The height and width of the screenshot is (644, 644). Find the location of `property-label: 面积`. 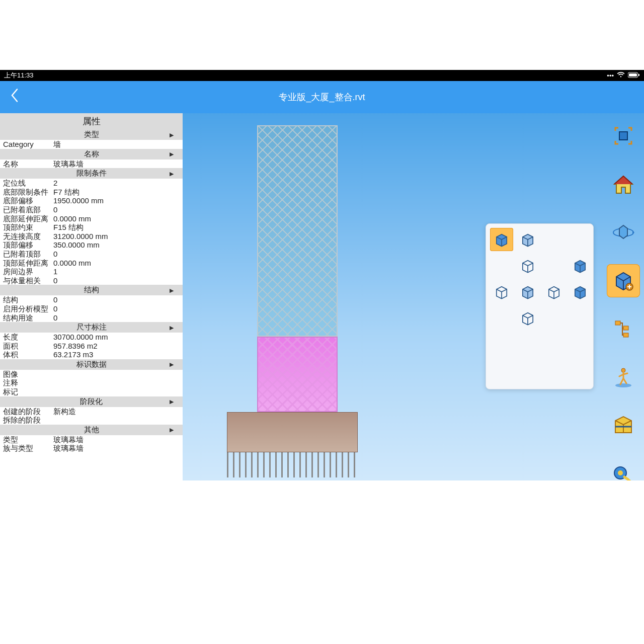

property-label: 面积 is located at coordinates (28, 346).